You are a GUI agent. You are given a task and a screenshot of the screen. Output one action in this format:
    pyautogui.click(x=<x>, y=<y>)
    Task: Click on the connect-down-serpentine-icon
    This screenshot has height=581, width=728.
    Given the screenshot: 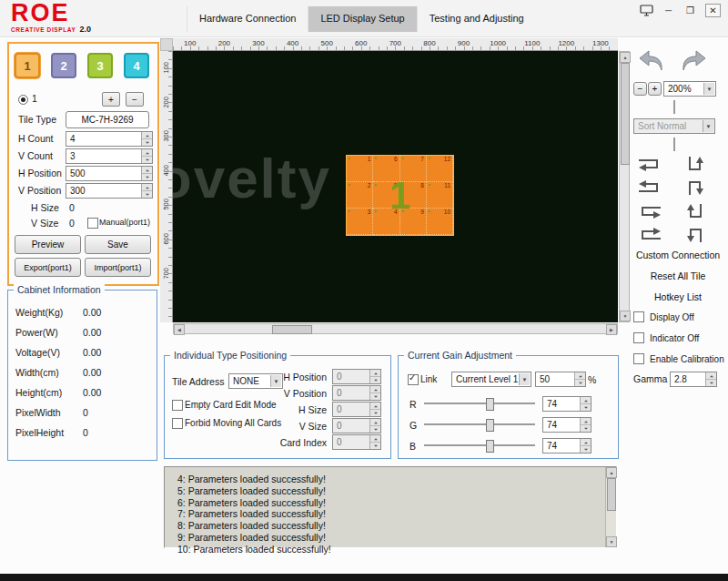 What is the action you would take?
    pyautogui.click(x=695, y=164)
    